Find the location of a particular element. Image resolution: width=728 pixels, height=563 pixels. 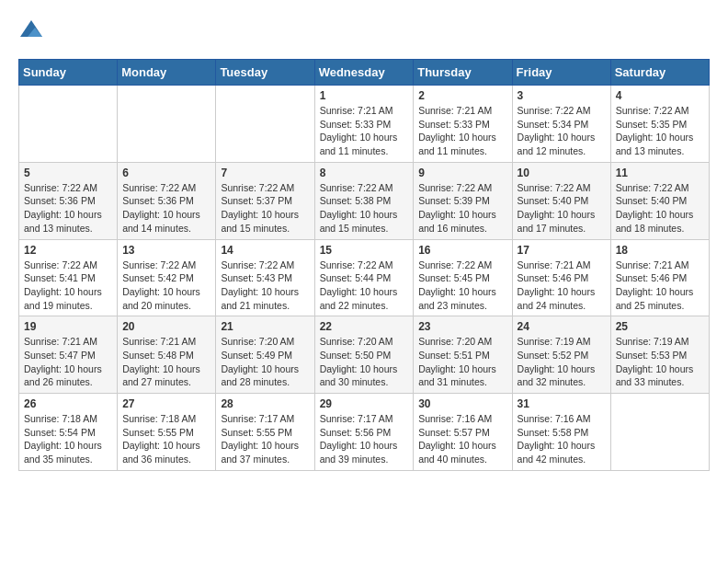

weekday-header-friday: Friday is located at coordinates (561, 73).